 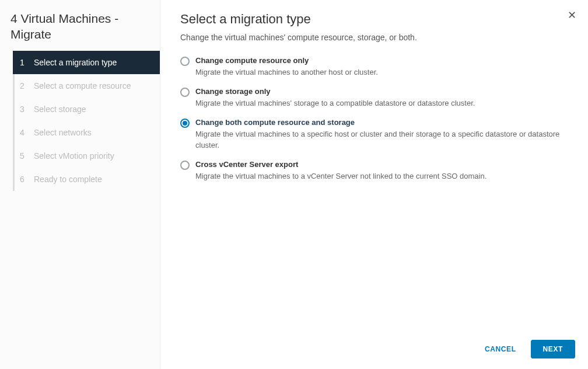 What do you see at coordinates (374, 67) in the screenshot?
I see `option-change-compute-only: Change compute resource only Migrate the…` at bounding box center [374, 67].